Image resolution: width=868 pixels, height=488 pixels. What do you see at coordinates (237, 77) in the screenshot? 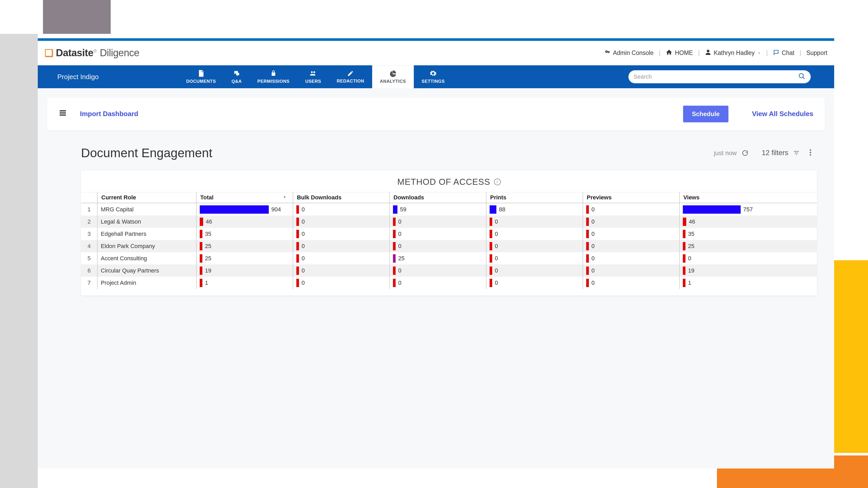
I see `nav-tab-qa: Q&A` at bounding box center [237, 77].